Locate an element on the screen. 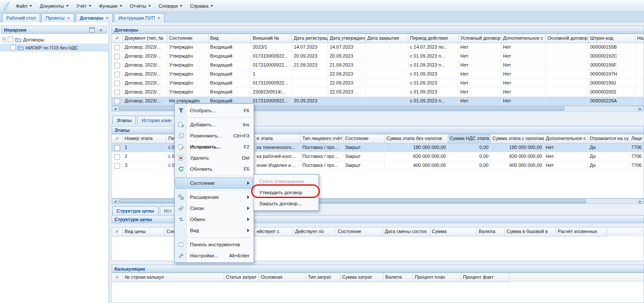 The width and height of the screenshot is (644, 303). column-header: Дата утверждения is located at coordinates (347, 38).